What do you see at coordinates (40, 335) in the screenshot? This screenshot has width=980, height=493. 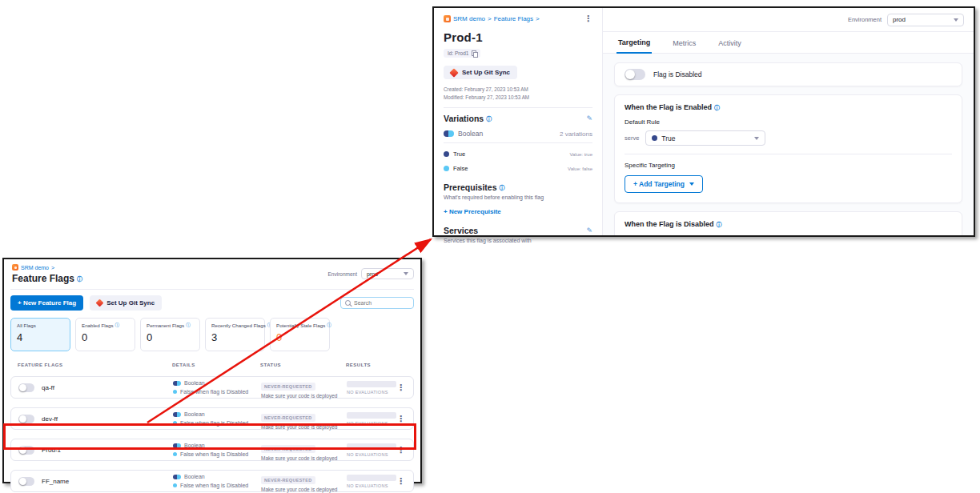 I see `filter-card-all-flags: All Flags 4` at bounding box center [40, 335].